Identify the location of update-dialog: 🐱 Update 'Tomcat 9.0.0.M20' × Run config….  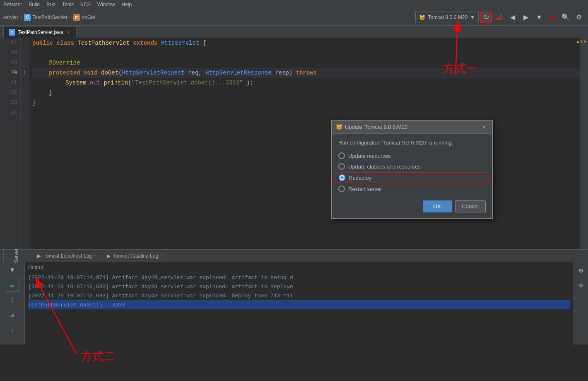
(412, 169).